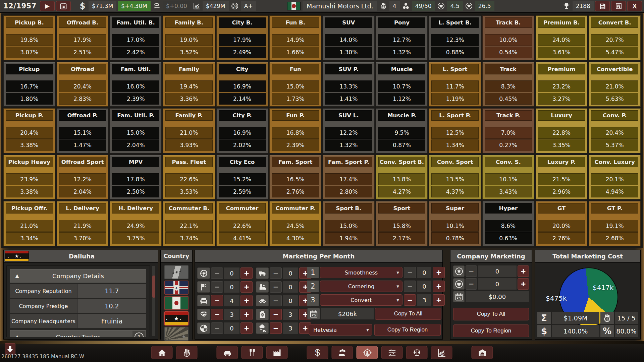 This screenshot has height=362, width=644. What do you see at coordinates (83, 224) in the screenshot?
I see `segment-cell: L. Delivery 21.9% 3.70%` at bounding box center [83, 224].